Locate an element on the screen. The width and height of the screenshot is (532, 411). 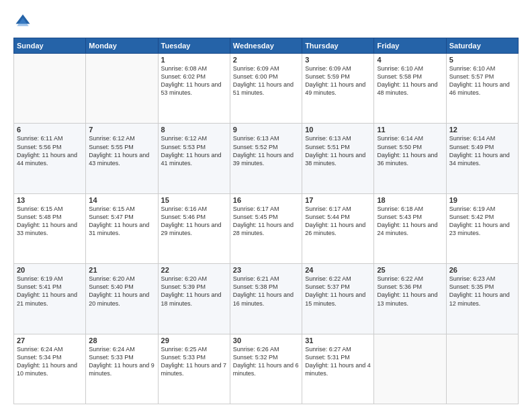
calendar-cell: 30Sunrise: 6:26 AM Sunset: 5:32 PM Dayli… is located at coordinates (266, 369).